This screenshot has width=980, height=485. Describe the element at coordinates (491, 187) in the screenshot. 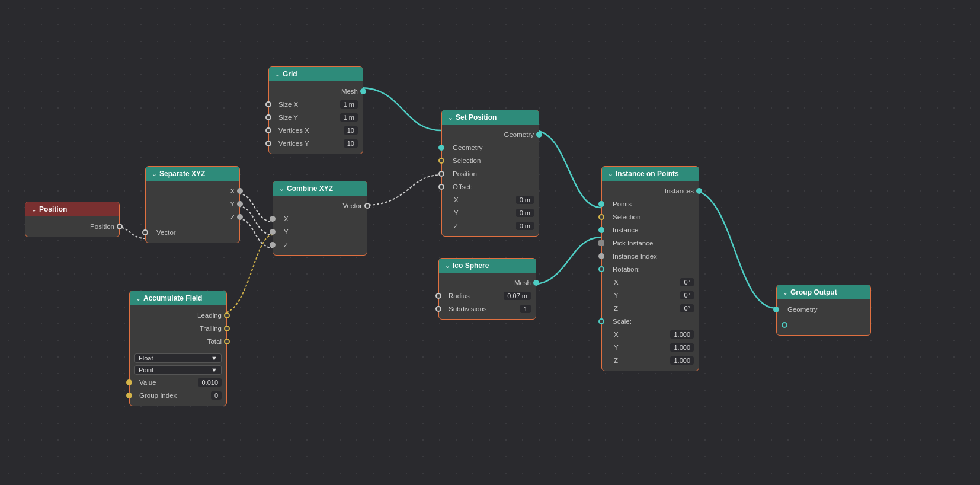

I see `sp-offset-label-row: Offset:` at that location.